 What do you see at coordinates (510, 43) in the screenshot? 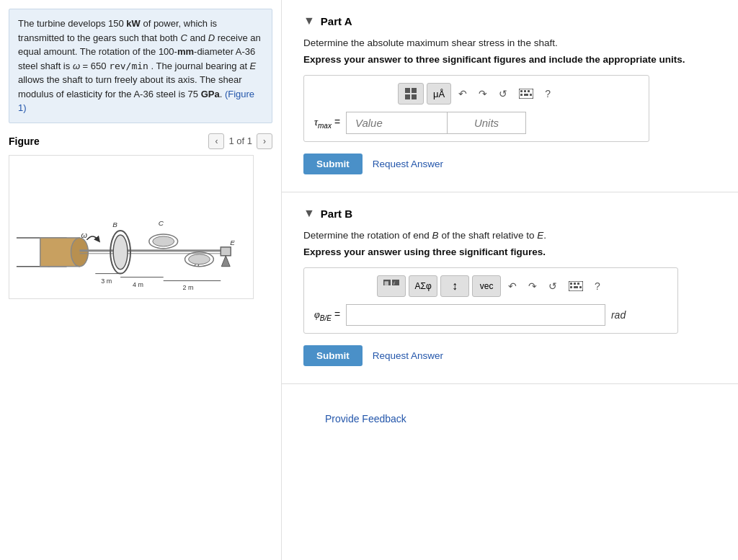
I see `part-a-description: Determine the absolute maximum shear str…` at bounding box center [510, 43].